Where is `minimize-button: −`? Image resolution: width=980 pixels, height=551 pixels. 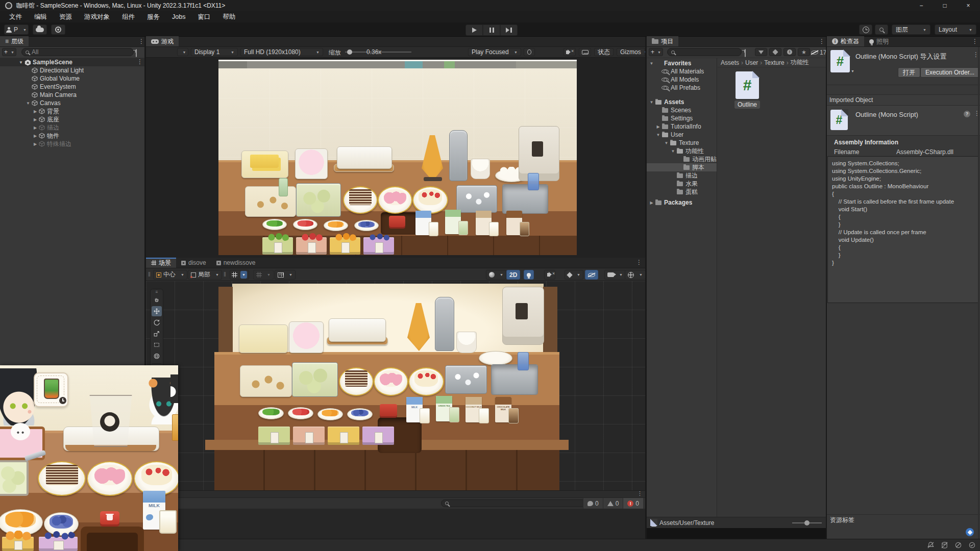 minimize-button: − is located at coordinates (921, 6).